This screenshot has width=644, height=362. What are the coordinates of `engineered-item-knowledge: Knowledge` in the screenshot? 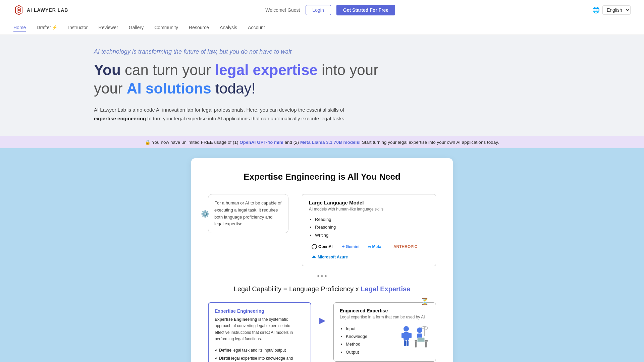 It's located at (357, 337).